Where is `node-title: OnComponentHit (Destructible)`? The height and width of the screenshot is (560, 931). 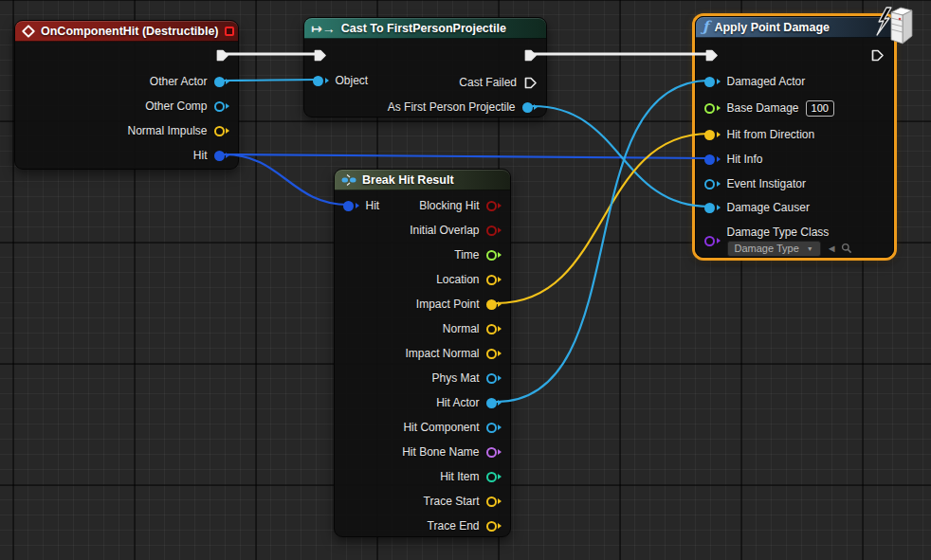
node-title: OnComponentHit (Destructible) is located at coordinates (130, 31).